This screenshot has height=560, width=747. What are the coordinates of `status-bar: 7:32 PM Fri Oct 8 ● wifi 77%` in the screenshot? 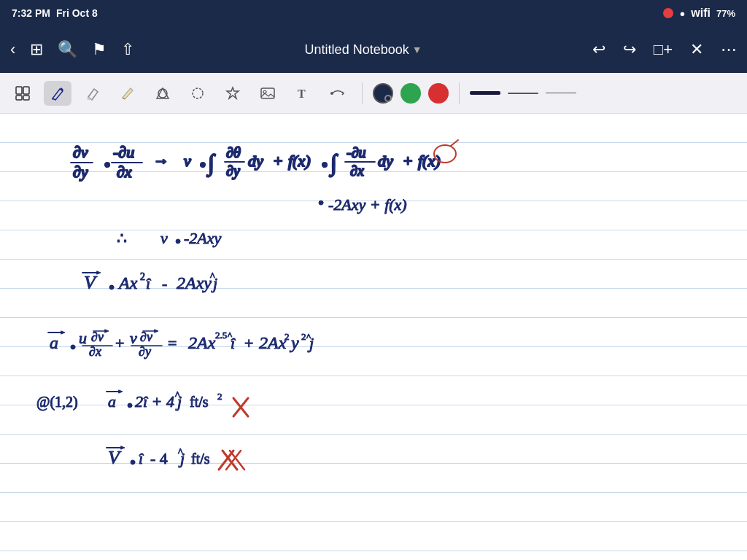 It's located at (374, 13).